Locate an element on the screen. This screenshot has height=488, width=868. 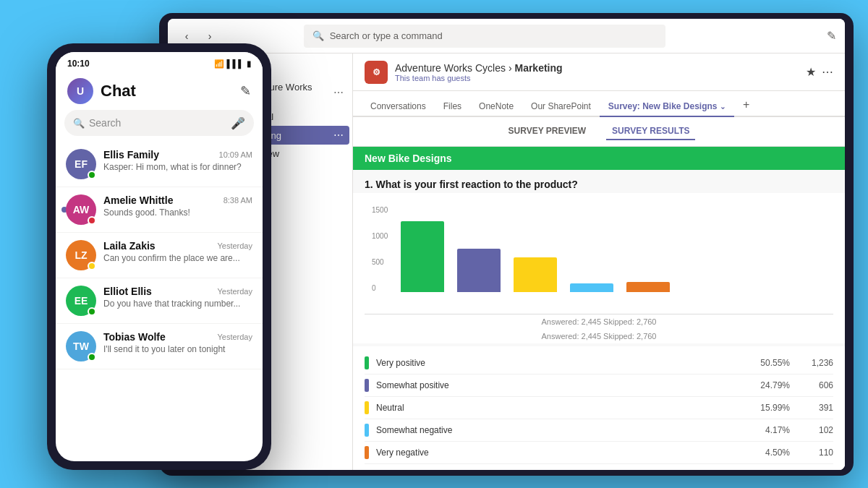
channel-logo: ⚙ is located at coordinates (376, 72).